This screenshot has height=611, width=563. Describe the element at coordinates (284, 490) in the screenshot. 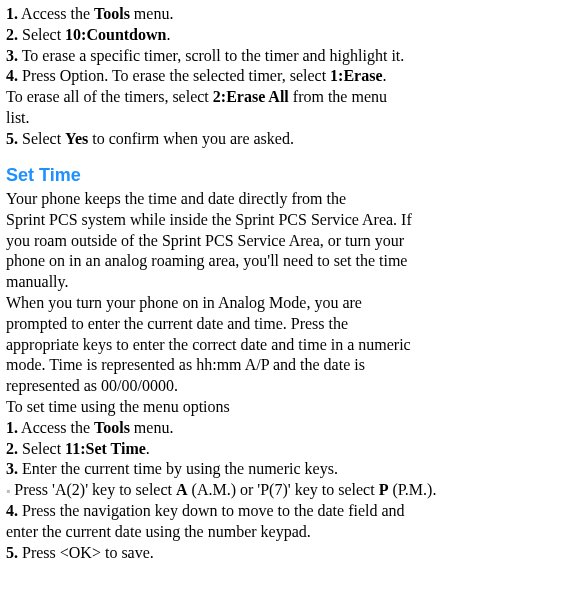

I see `bullet-text: (A.M.) or 'P(7)' key to select` at that location.